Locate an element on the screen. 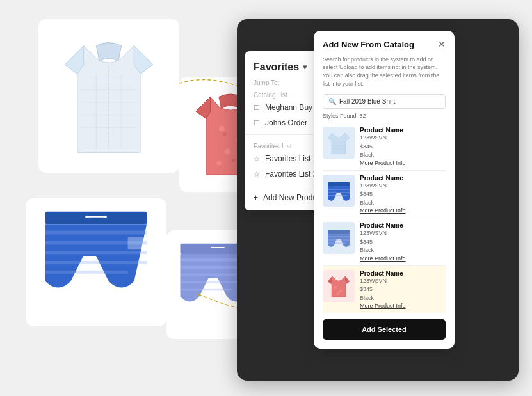 Image resolution: width=532 pixels, height=396 pixels. product-more-3: More Product Info is located at coordinates (403, 258).